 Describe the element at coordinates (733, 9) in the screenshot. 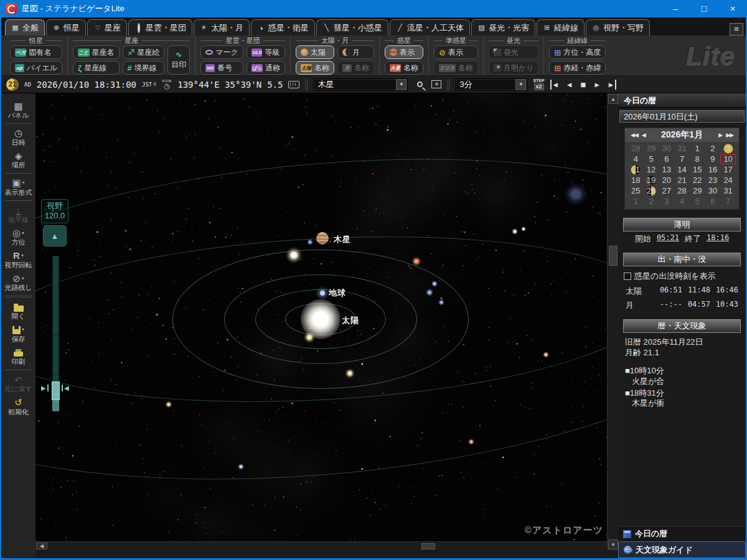

I see `close-button: ×` at that location.